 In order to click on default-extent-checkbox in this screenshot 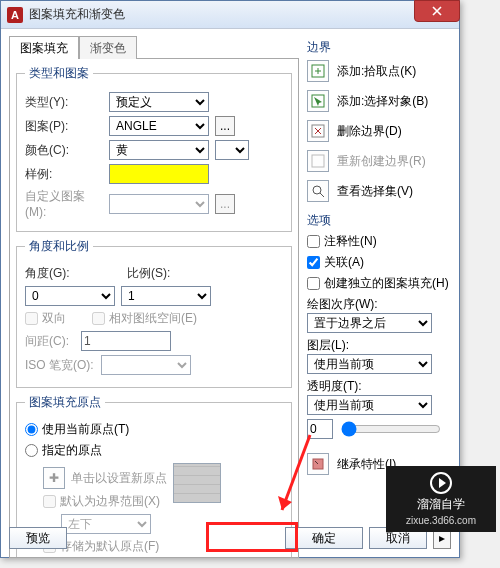, I will do `click(50, 502)`.